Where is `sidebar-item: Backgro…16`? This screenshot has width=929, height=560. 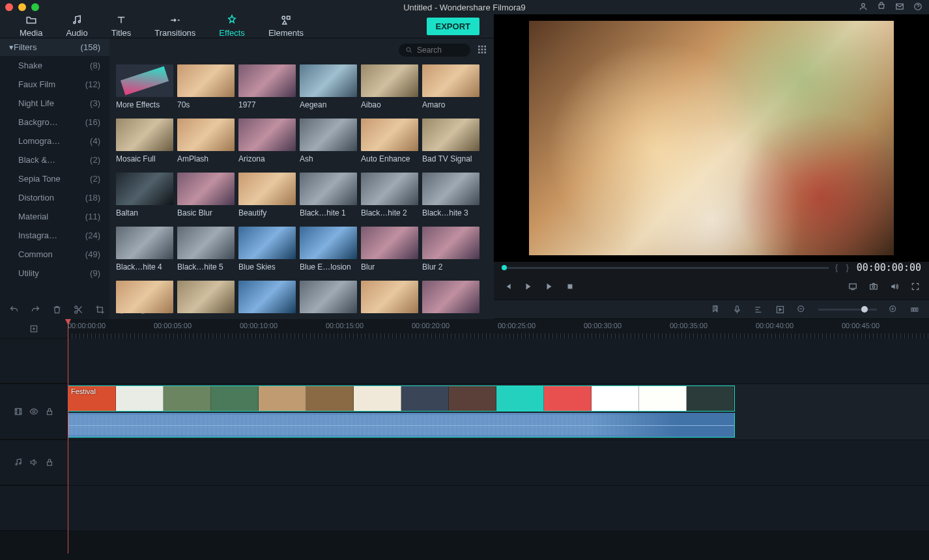
sidebar-item: Backgro…16 is located at coordinates (55, 122).